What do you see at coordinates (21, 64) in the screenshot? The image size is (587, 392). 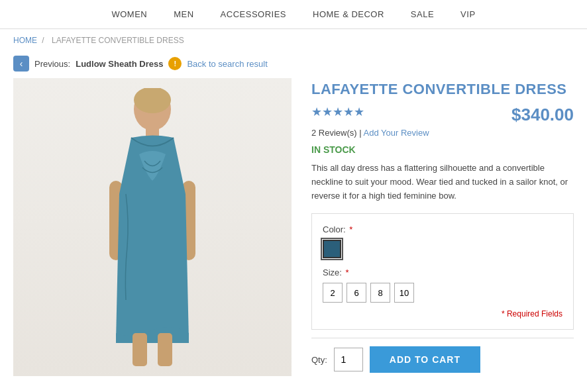 I see `back-button: ‹` at bounding box center [21, 64].